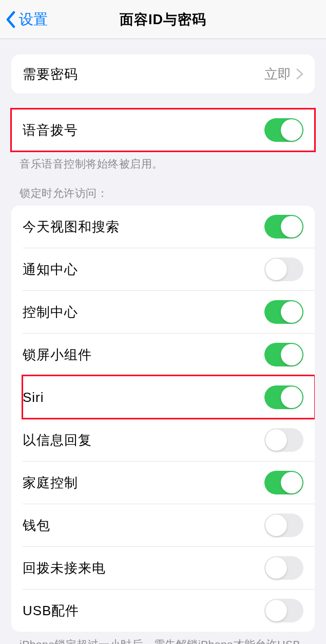  I want to click on passcode-group: 需要密码 立即, so click(163, 74).